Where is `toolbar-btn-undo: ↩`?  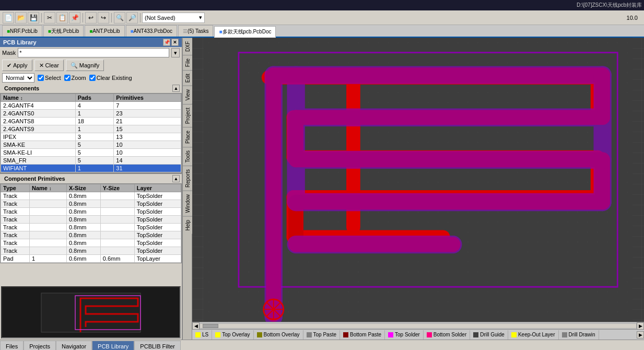 toolbar-btn-undo: ↩ is located at coordinates (91, 18).